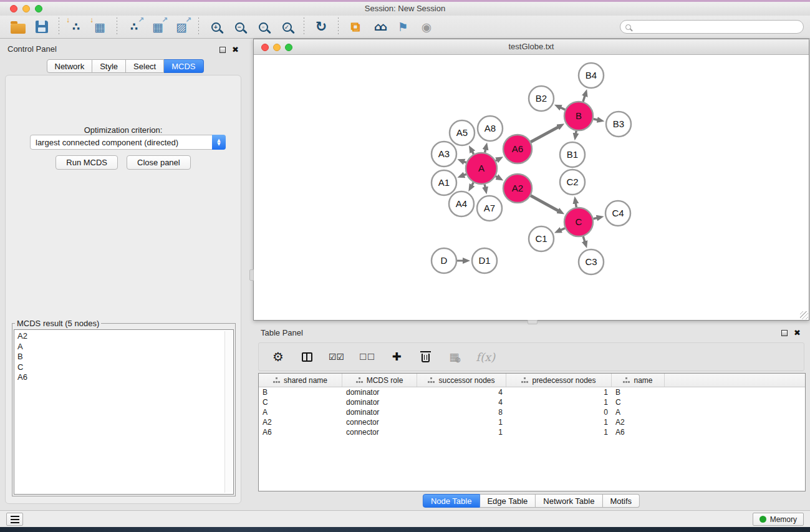 This screenshot has width=810, height=532. What do you see at coordinates (427, 27) in the screenshot?
I see `show-eye-icon: ◉` at bounding box center [427, 27].